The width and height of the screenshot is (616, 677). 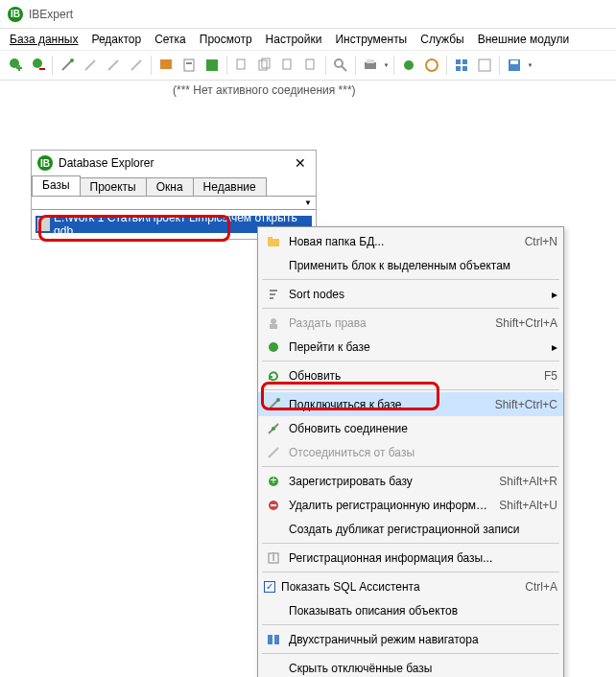 I want to click on tool-10-icon, so click(x=242, y=65).